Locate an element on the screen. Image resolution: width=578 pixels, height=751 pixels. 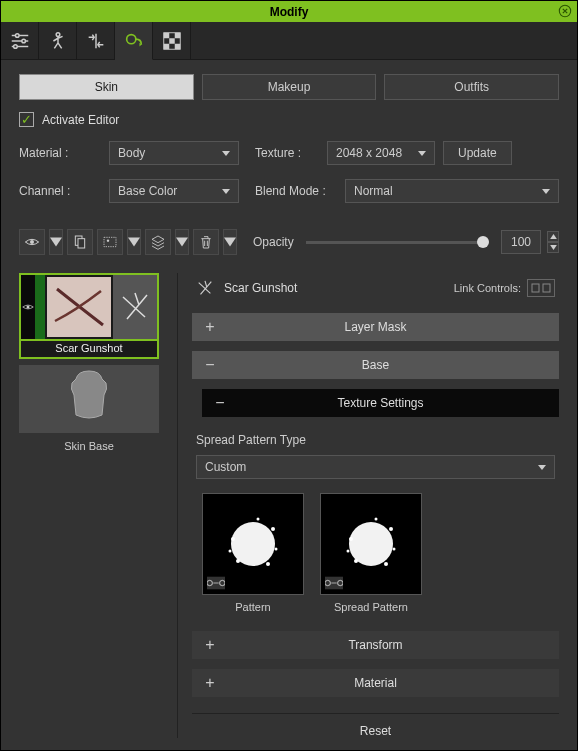
texture-dropdown: 2048 x 2048 is located at coordinates (381, 153).